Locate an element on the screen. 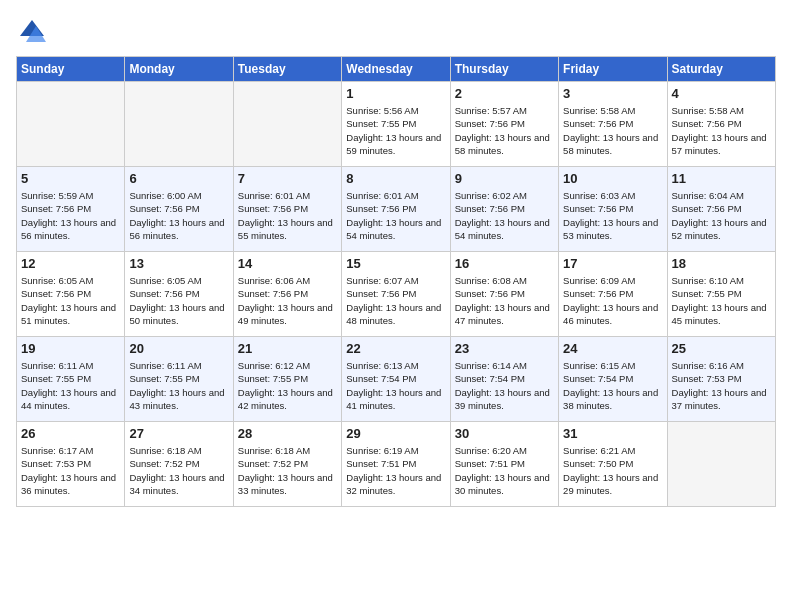 The width and height of the screenshot is (792, 612). day-info: Sunrise: 5:56 AMSunset: 7:55 PMDaylight:… is located at coordinates (396, 130).